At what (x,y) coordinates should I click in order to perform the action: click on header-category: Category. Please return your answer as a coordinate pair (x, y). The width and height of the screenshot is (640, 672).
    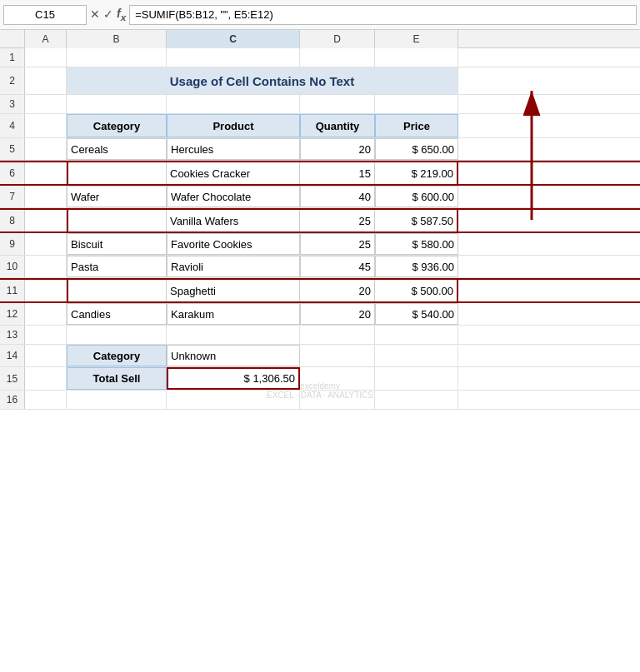
    Looking at the image, I should click on (117, 126).